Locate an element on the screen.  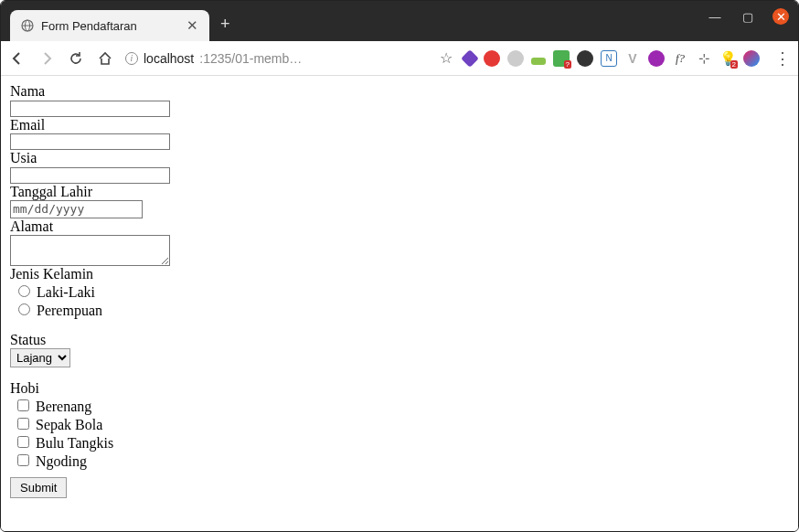
extension-icon: V is located at coordinates (633, 59).